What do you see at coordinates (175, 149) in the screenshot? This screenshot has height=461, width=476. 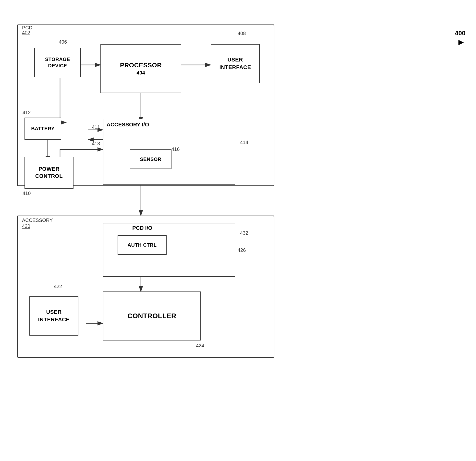 I see `sensor-ref: 416` at bounding box center [175, 149].